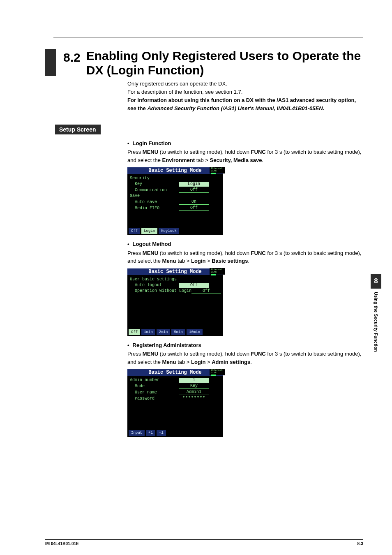 The height and width of the screenshot is (555, 392). What do you see at coordinates (72, 57) in the screenshot?
I see `section-number: 8.2` at bounding box center [72, 57].